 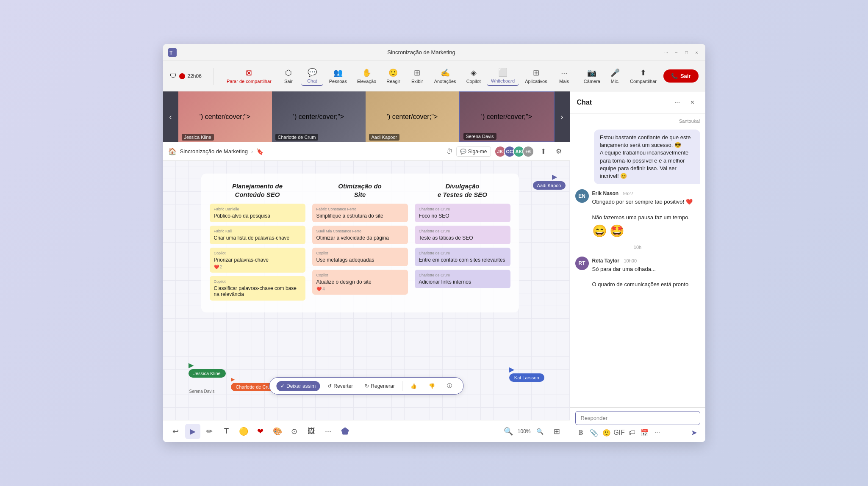 I want to click on apps-btn: ⊞ Aplicativos, so click(x=536, y=76).